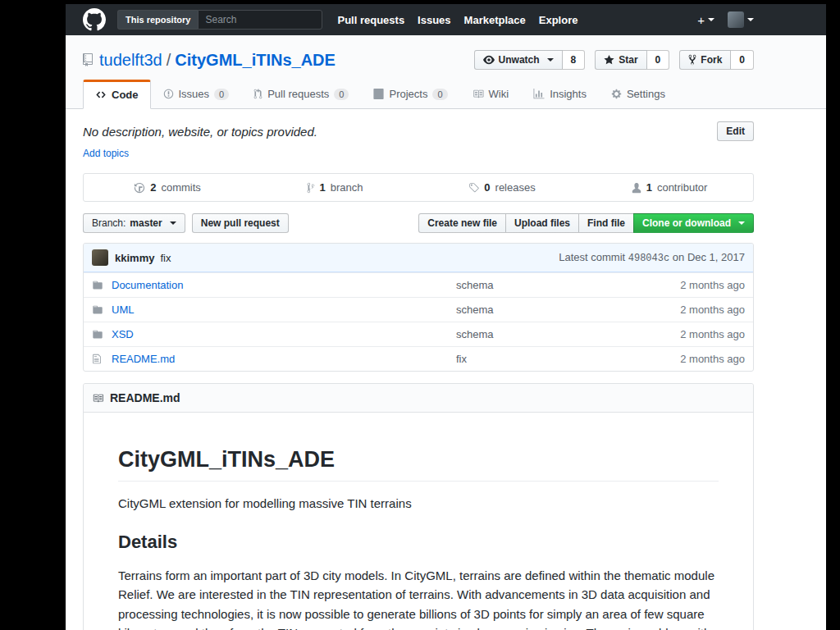 This screenshot has height=630, width=840. What do you see at coordinates (620, 60) in the screenshot?
I see `star-button: Star` at bounding box center [620, 60].